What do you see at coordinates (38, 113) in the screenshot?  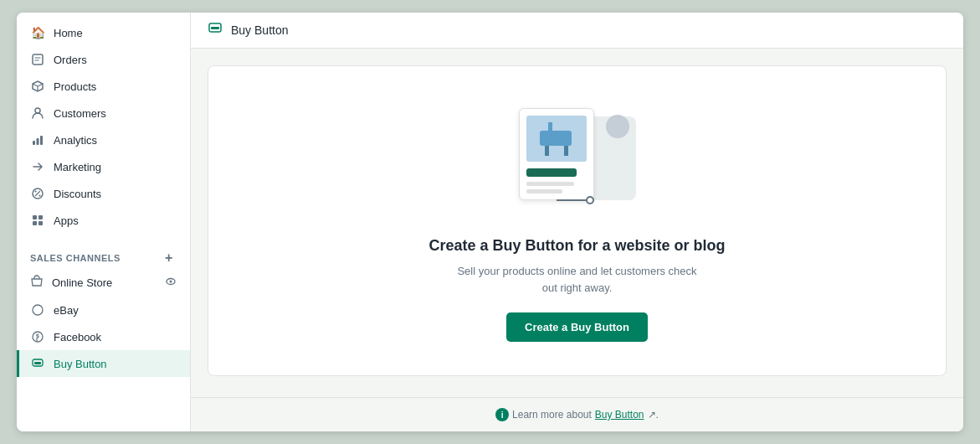 I see `customers-icon` at bounding box center [38, 113].